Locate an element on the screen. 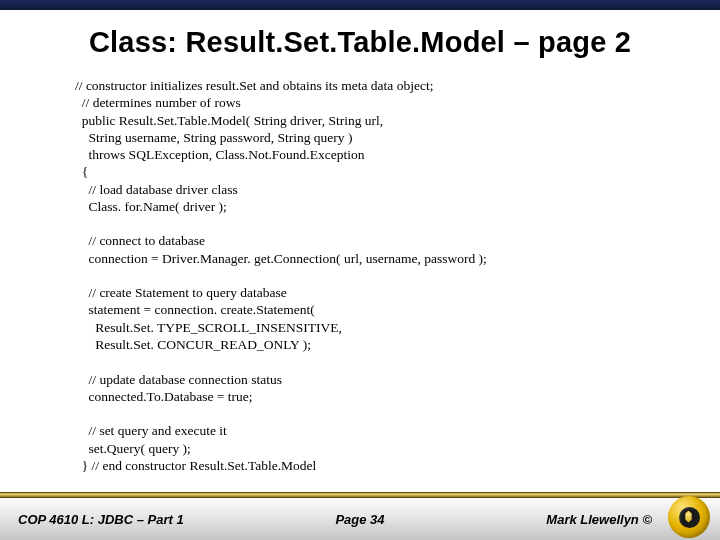 The image size is (720, 540). footer: COP 4610 L: JDBC – Part 1 Page 34 Mark L… is located at coordinates (360, 519).